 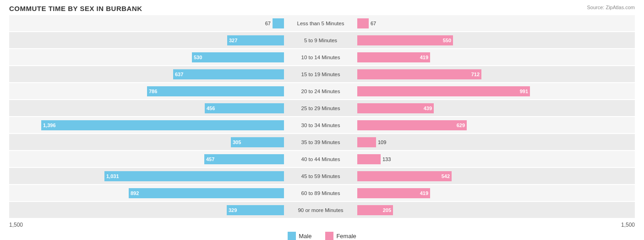 I want to click on x-label-left: 1,500, so click(x=16, y=225).